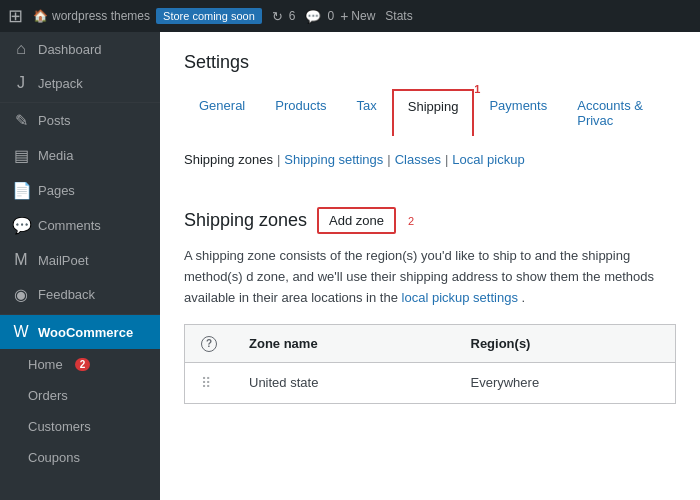 The height and width of the screenshot is (500, 700). I want to click on media-icon: ▤, so click(21, 156).